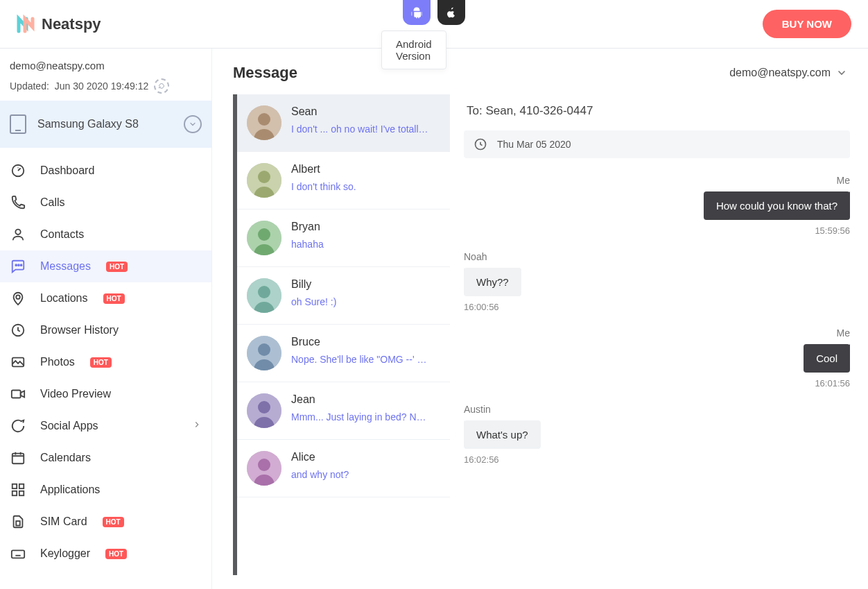 This screenshot has width=868, height=589. Describe the element at coordinates (657, 307) in the screenshot. I see `message-time: 16:00:56` at that location.